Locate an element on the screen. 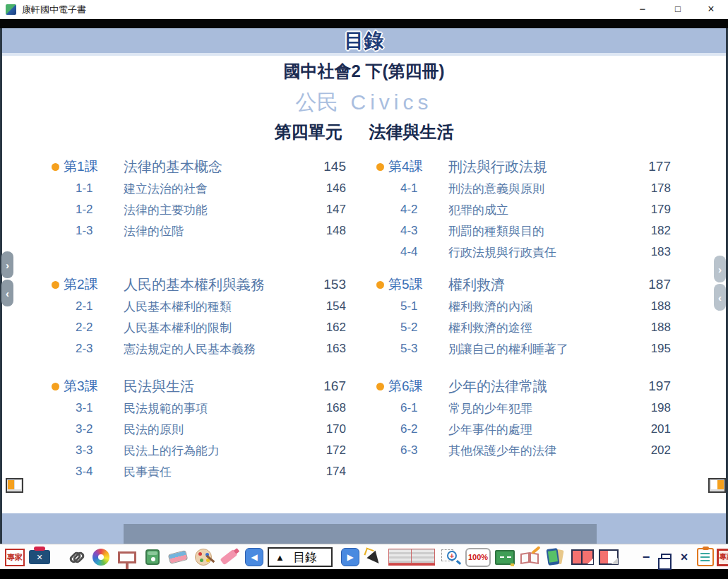 Image resolution: width=728 pixels, height=579 pixels. section-row: 5-2 權利救濟的途徑 188 is located at coordinates (520, 328).